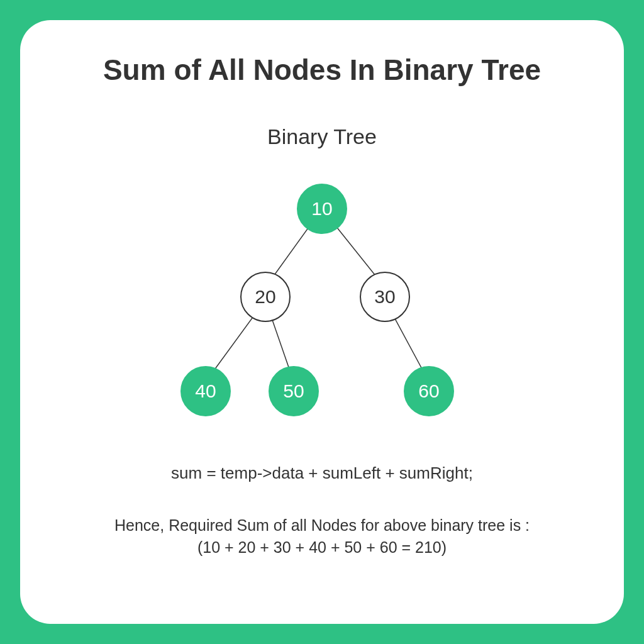 The height and width of the screenshot is (644, 644). I want to click on node-value: 20, so click(265, 297).